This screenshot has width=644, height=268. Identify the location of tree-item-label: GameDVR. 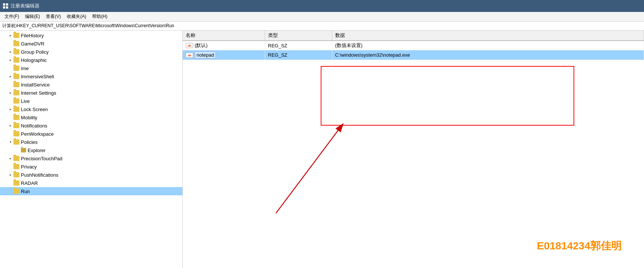
(33, 44).